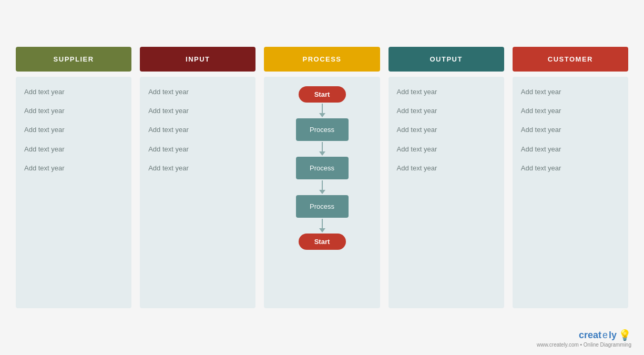 This screenshot has height=355, width=644. What do you see at coordinates (322, 168) in the screenshot?
I see `flow-process-2: Process` at bounding box center [322, 168].